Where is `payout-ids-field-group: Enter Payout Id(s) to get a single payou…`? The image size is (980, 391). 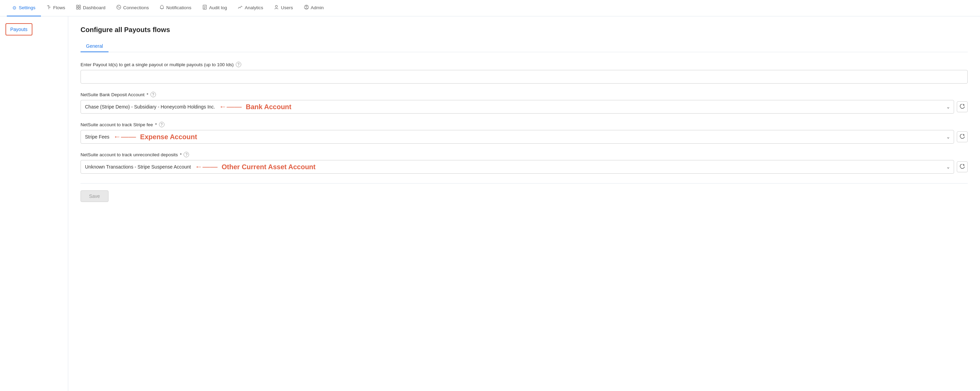 payout-ids-field-group: Enter Payout Id(s) to get a single payou… is located at coordinates (524, 73).